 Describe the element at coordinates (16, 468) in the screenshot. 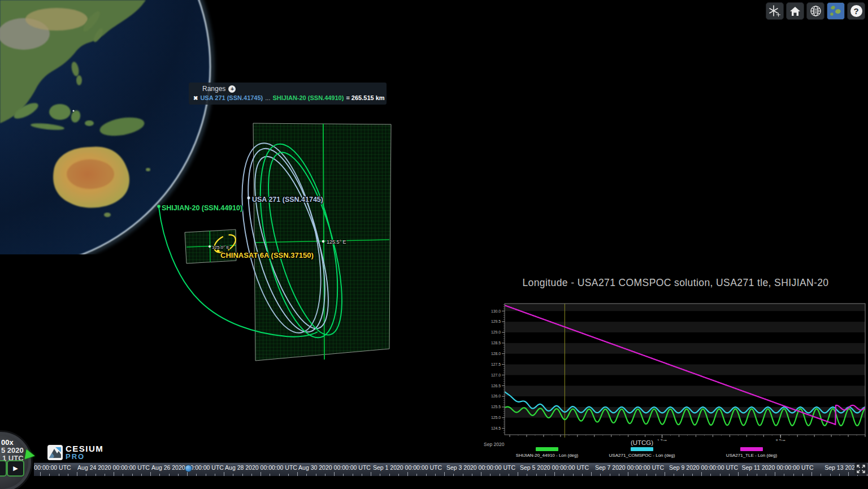

I see `play-button: ▶` at that location.